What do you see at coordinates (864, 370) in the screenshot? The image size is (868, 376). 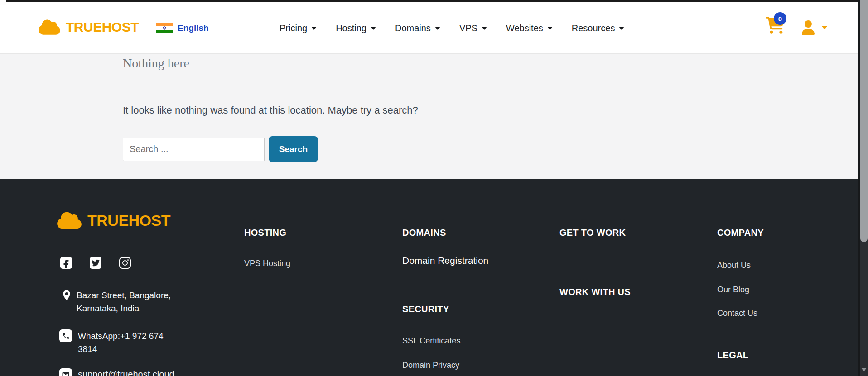 I see `scrollbar-down-arrow` at bounding box center [864, 370].